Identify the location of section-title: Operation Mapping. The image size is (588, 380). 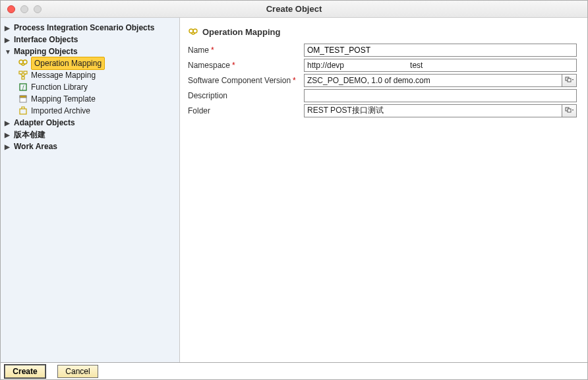
(241, 32).